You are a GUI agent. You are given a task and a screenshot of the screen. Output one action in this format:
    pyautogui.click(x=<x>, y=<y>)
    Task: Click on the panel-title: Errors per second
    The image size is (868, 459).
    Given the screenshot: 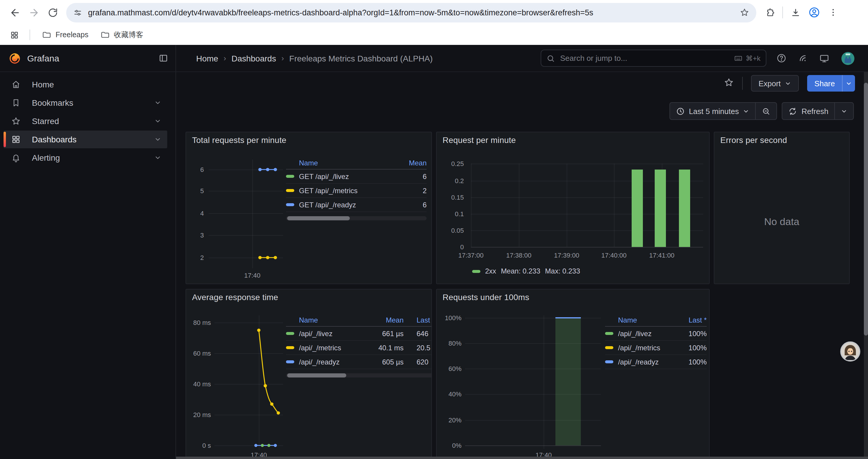 What is the action you would take?
    pyautogui.click(x=754, y=140)
    